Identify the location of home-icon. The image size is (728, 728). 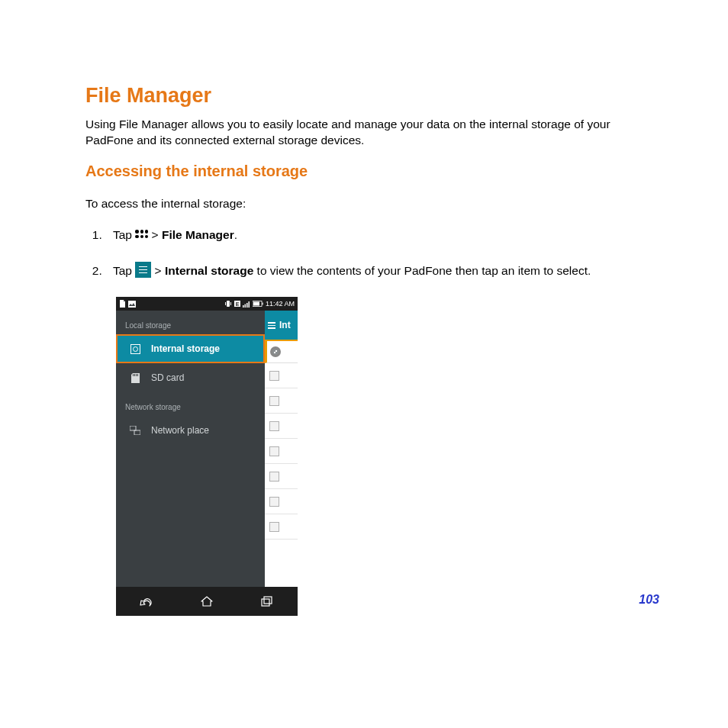
(207, 601).